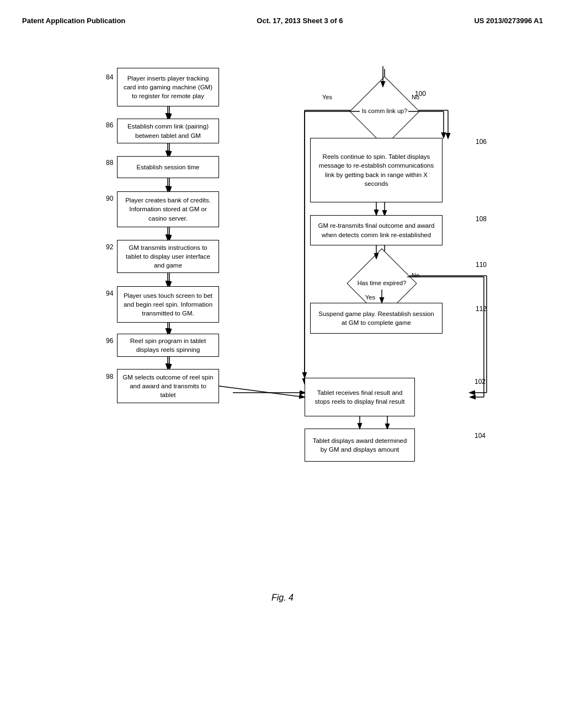 This screenshot has width=565, height=728. I want to click on box-108: GM re-transmits final outcome and award …, so click(376, 231).